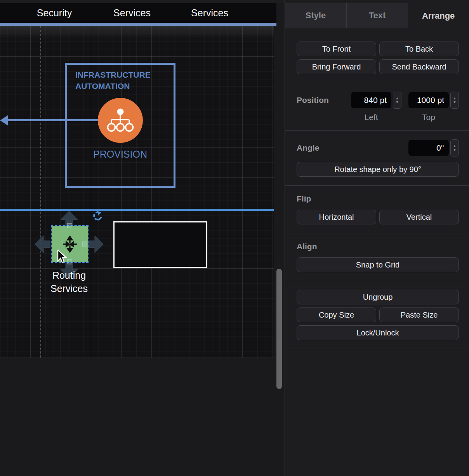 Image resolution: width=469 pixels, height=476 pixels. What do you see at coordinates (43, 244) in the screenshot?
I see `direction-arrow-left` at bounding box center [43, 244].